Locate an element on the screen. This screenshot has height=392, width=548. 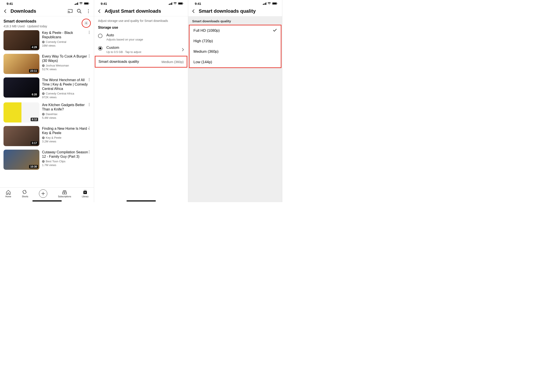
page-title: Adjust Smart downloads is located at coordinates (145, 11).